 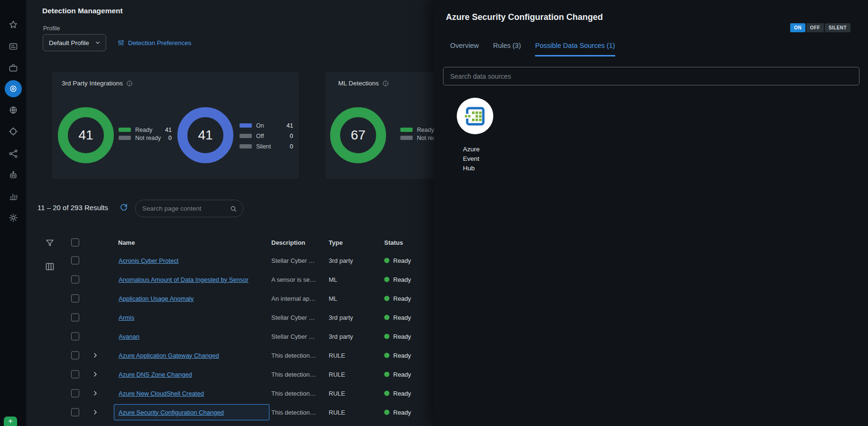 What do you see at coordinates (13, 110) in the screenshot?
I see `sidebar-item-threat-intel` at bounding box center [13, 110].